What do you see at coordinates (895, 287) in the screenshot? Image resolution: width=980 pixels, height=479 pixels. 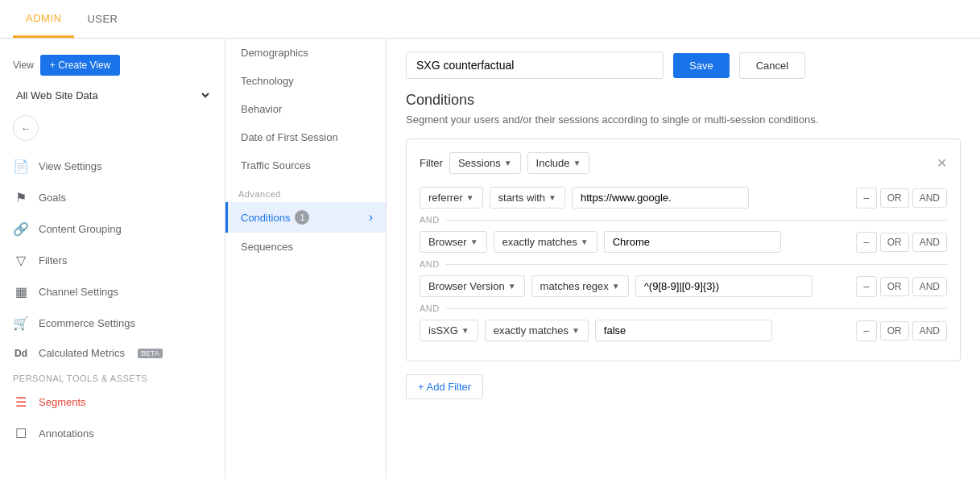 I see `or-button-3: OR` at bounding box center [895, 287].